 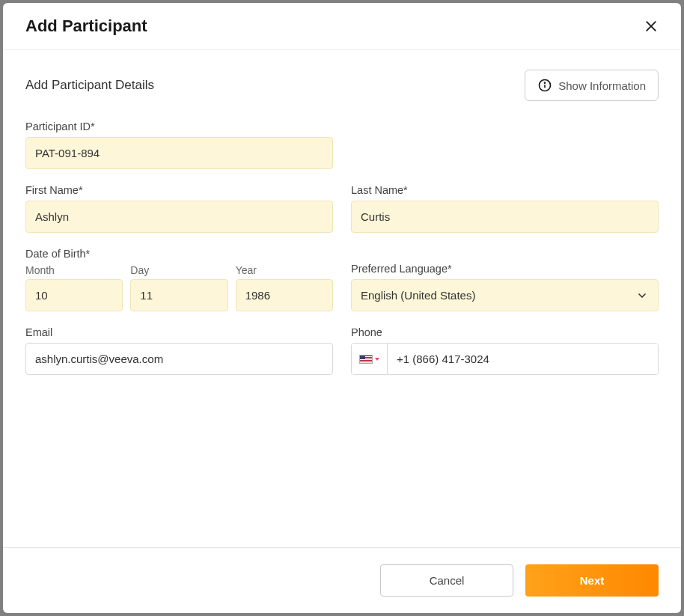 What do you see at coordinates (342, 27) in the screenshot?
I see `modal-header: Add Participant` at bounding box center [342, 27].